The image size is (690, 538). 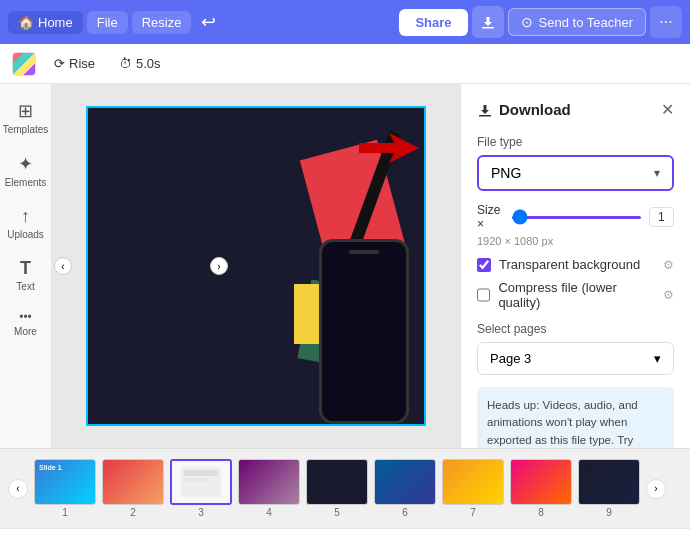 I want to click on canvas-scroll-left: ‹, so click(x=63, y=266).